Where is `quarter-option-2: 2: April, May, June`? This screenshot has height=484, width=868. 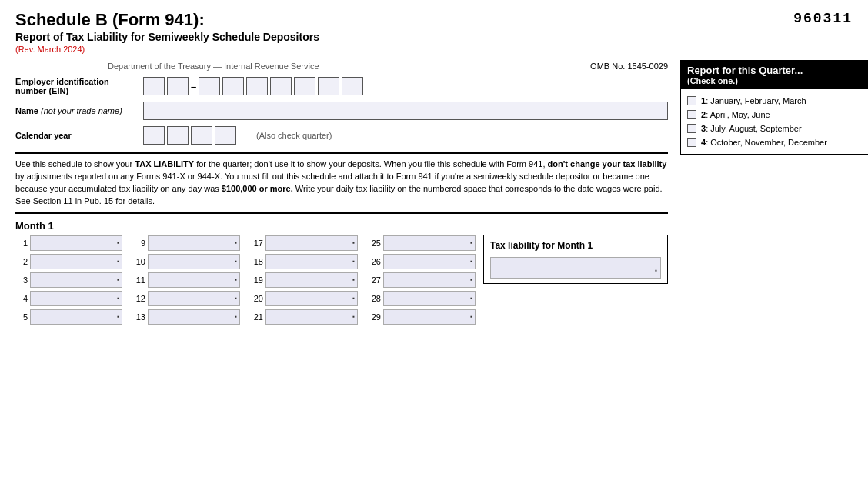 quarter-option-2: 2: April, May, June is located at coordinates (777, 115).